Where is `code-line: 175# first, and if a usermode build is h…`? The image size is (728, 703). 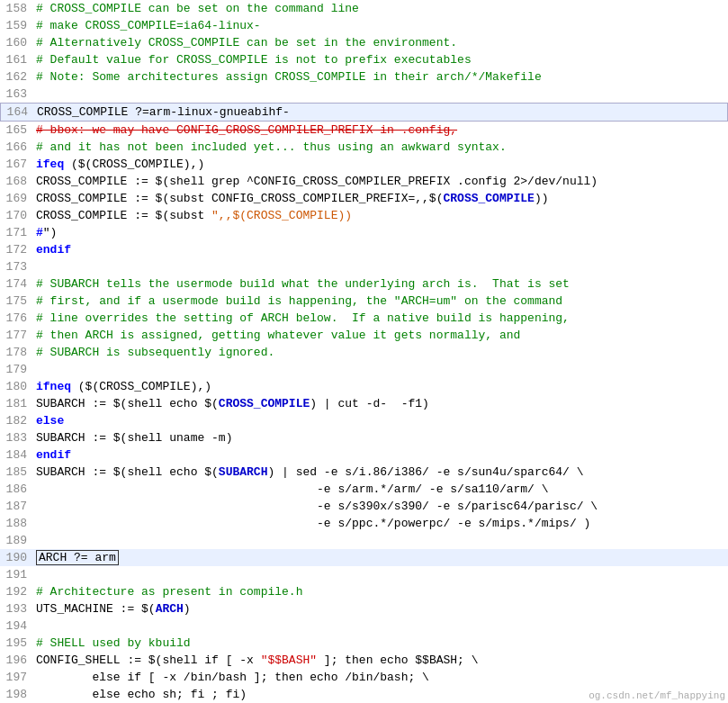
code-line: 175# first, and if a usermode build is h… is located at coordinates (364, 301).